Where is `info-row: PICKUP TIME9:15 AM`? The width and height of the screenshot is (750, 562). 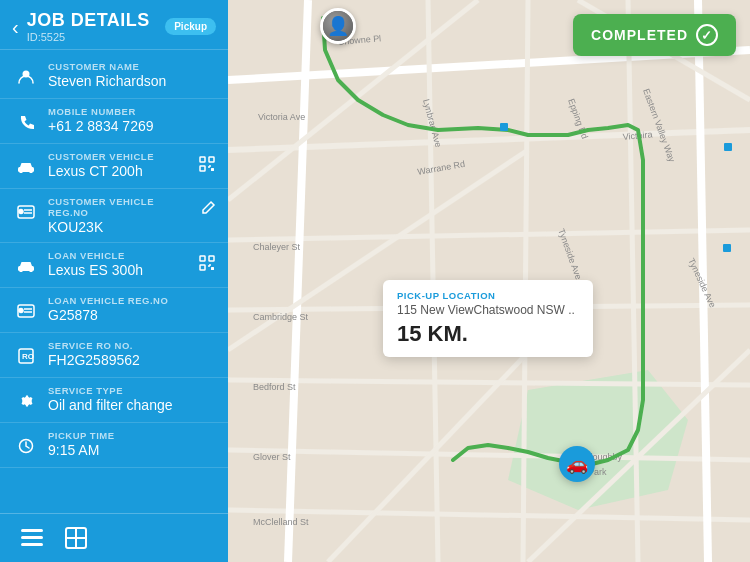 info-row: PICKUP TIME9:15 AM is located at coordinates (114, 446).